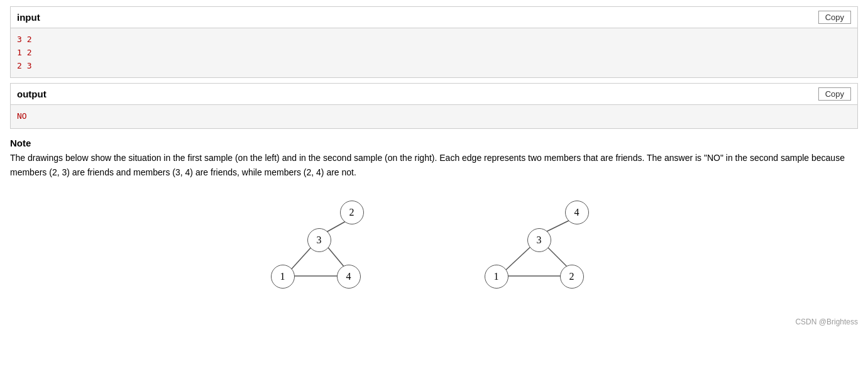  What do you see at coordinates (497, 277) in the screenshot?
I see `node-right-1: 1` at bounding box center [497, 277].